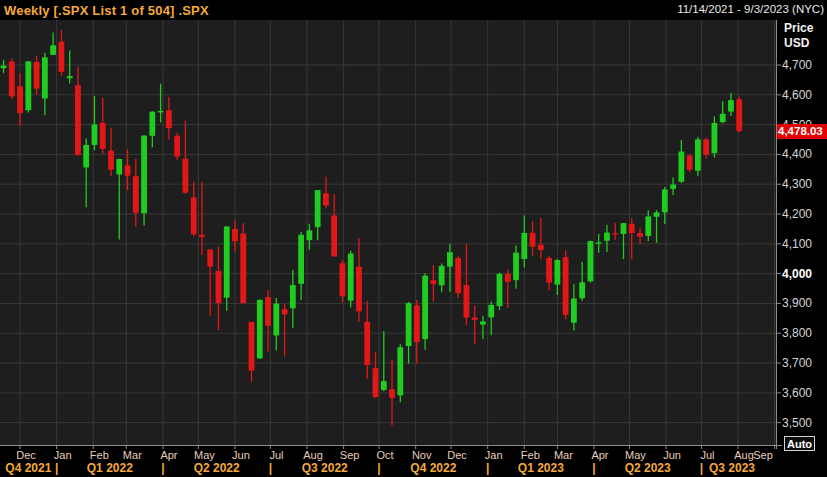 Image resolution: width=827 pixels, height=477 pixels. What do you see at coordinates (217, 468) in the screenshot?
I see `quarter-label: Q2 2022` at bounding box center [217, 468].